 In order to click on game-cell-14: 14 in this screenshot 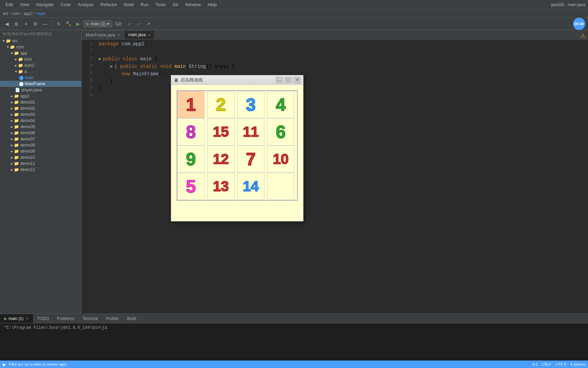, I will do `click(251, 186)`.